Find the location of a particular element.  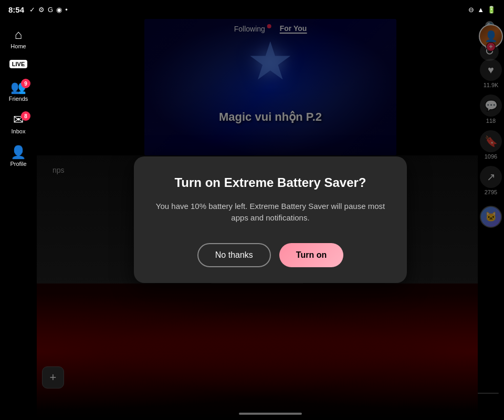

status-time: 8:54 is located at coordinates (16, 9).